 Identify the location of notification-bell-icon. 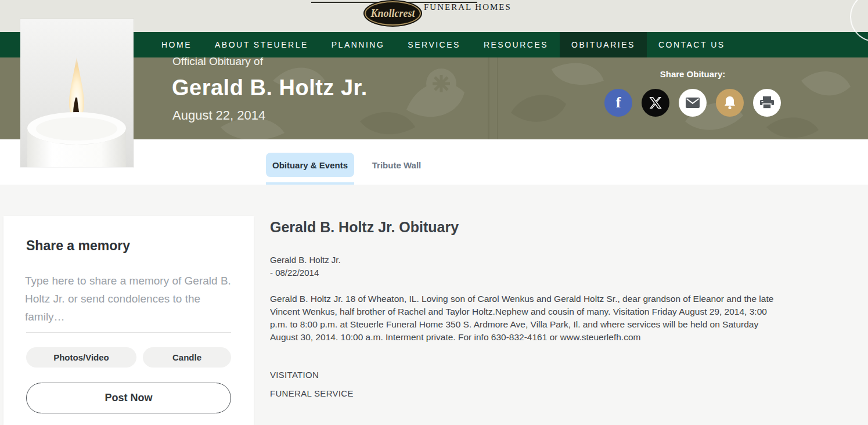
(730, 103).